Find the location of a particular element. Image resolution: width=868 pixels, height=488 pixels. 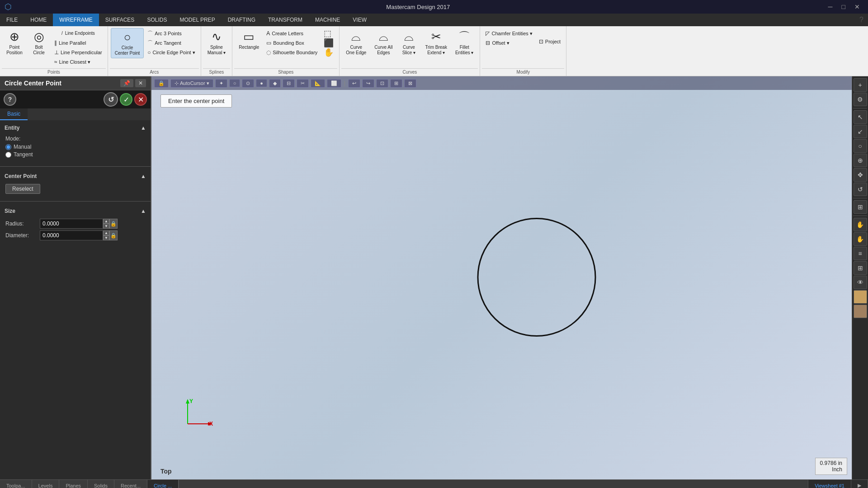

menu-solids: SOLIDS is located at coordinates (157, 20).